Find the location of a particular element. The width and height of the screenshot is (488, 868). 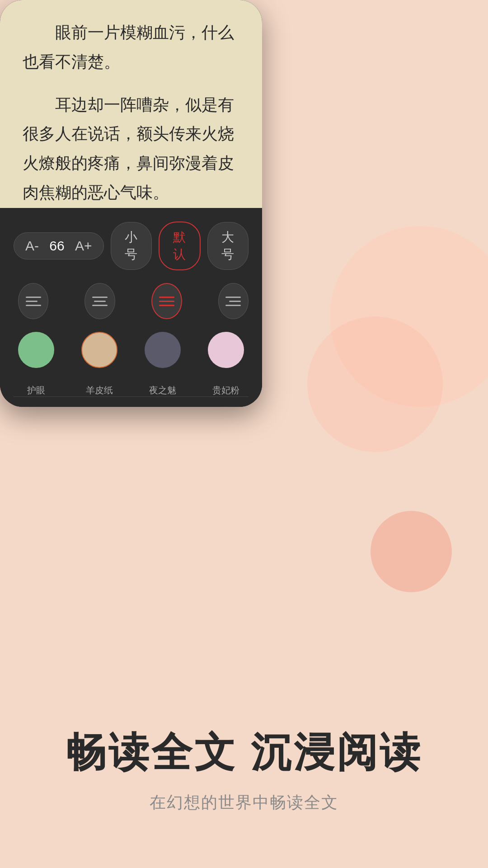

settings-panel: A- 66 A+ 小号 默认 大号 is located at coordinates (131, 307).